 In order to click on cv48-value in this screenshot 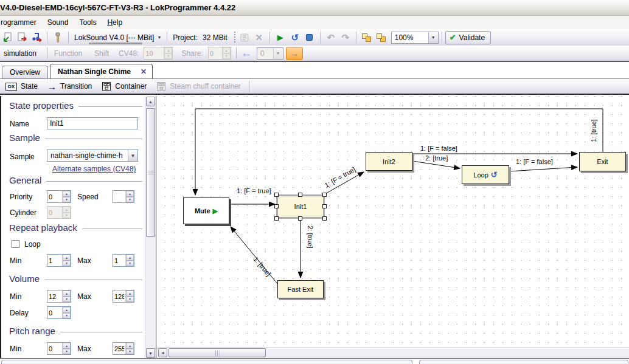, I will do `click(154, 53)`.